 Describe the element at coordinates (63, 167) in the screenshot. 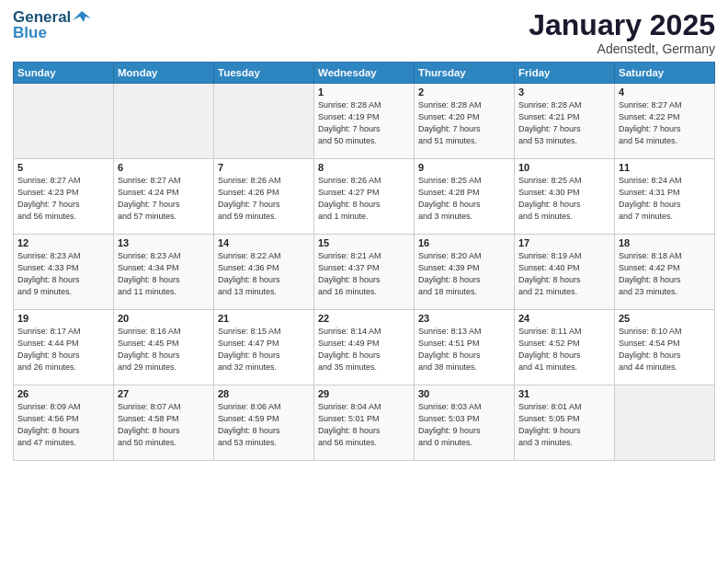

I see `day-number: 5` at that location.